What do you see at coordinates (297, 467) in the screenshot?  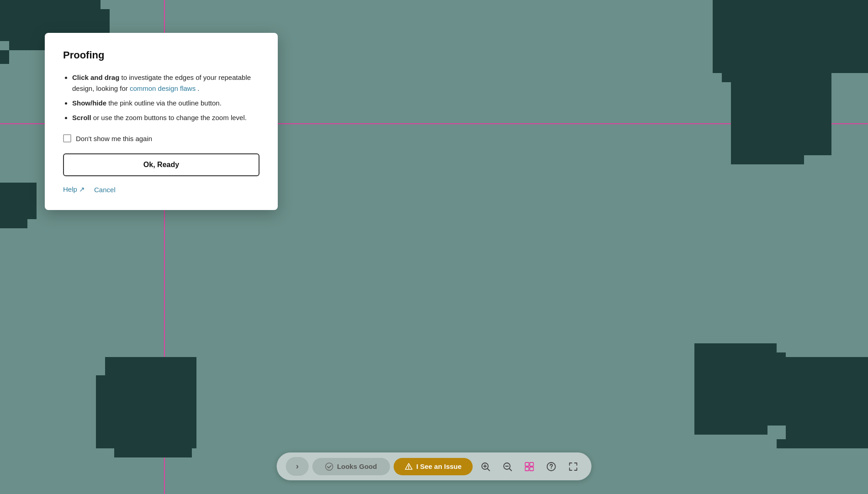 I see `arrow-icon: ›` at bounding box center [297, 467].